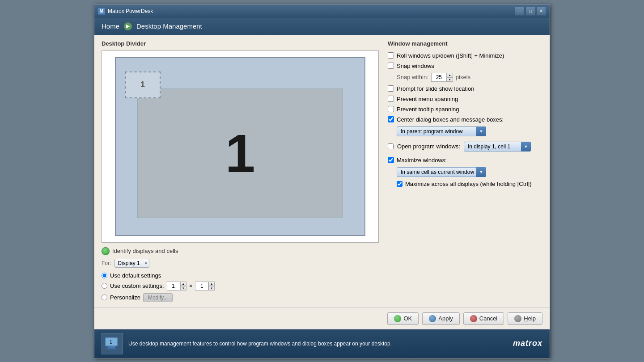 This screenshot has width=644, height=362. What do you see at coordinates (422, 160) in the screenshot?
I see `maximize-windows-label: Maximize windows:` at bounding box center [422, 160].